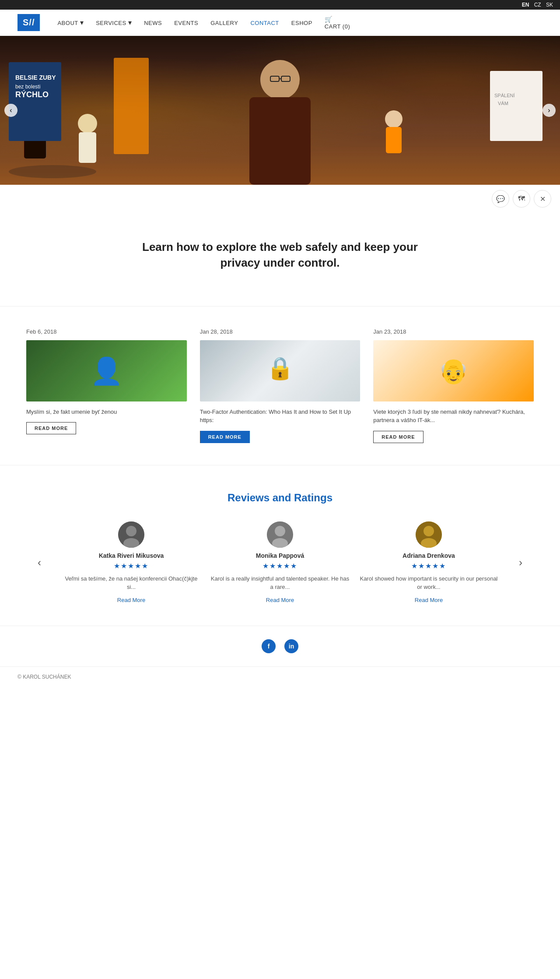  What do you see at coordinates (280, 566) in the screenshot?
I see `reviewer-stars-2: ★★★★★` at bounding box center [280, 566].